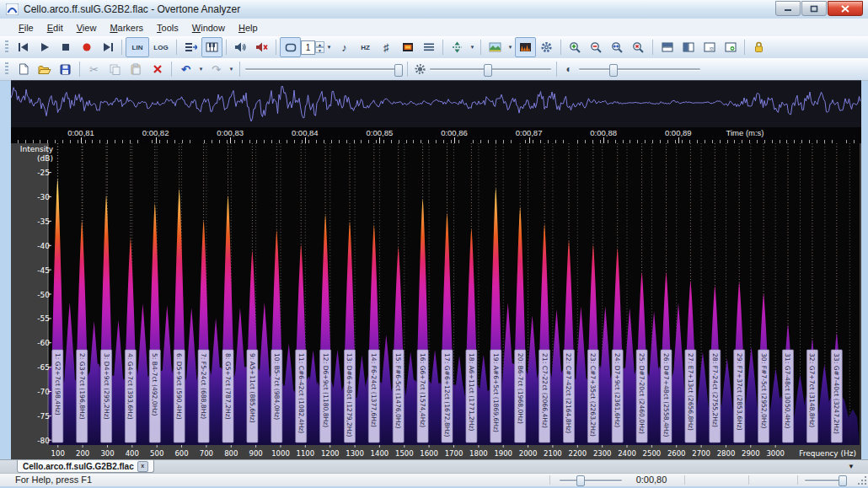 This screenshot has height=488, width=868. What do you see at coordinates (597, 47) in the screenshot?
I see `zoom-out-button` at bounding box center [597, 47].